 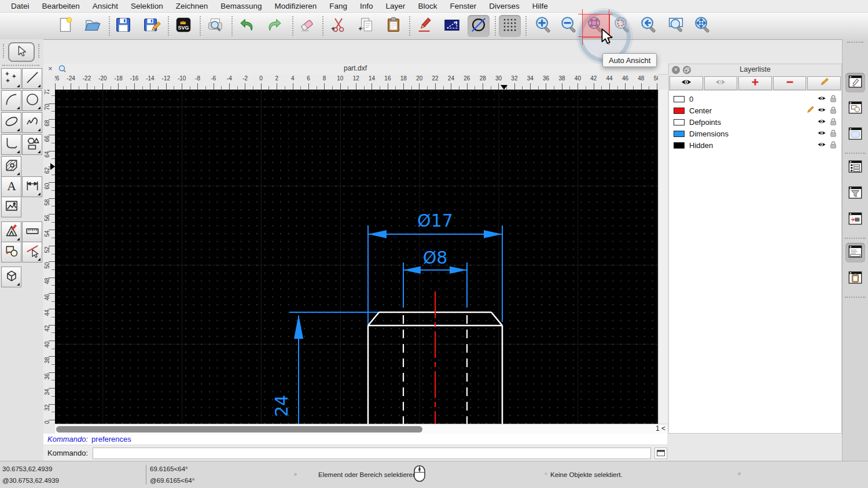 I want to click on pencil-button, so click(x=425, y=26).